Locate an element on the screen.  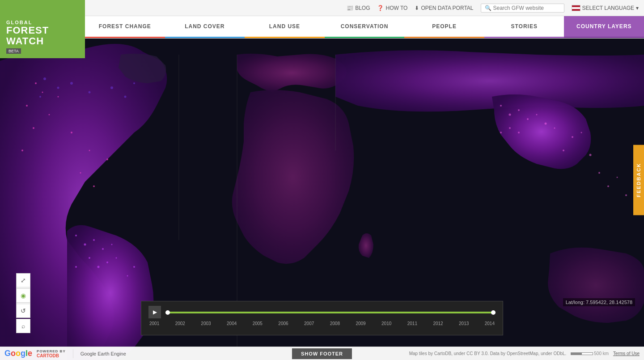
search-box: 🔍 is located at coordinates (522, 8).